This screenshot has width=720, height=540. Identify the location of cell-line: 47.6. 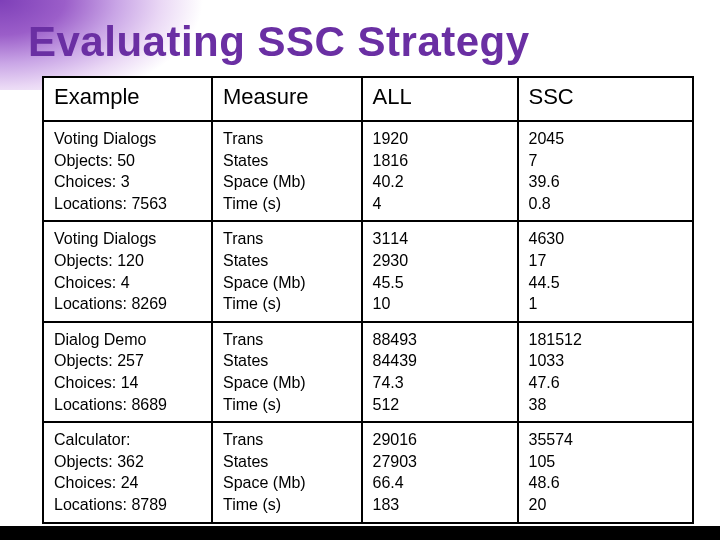
(607, 383).